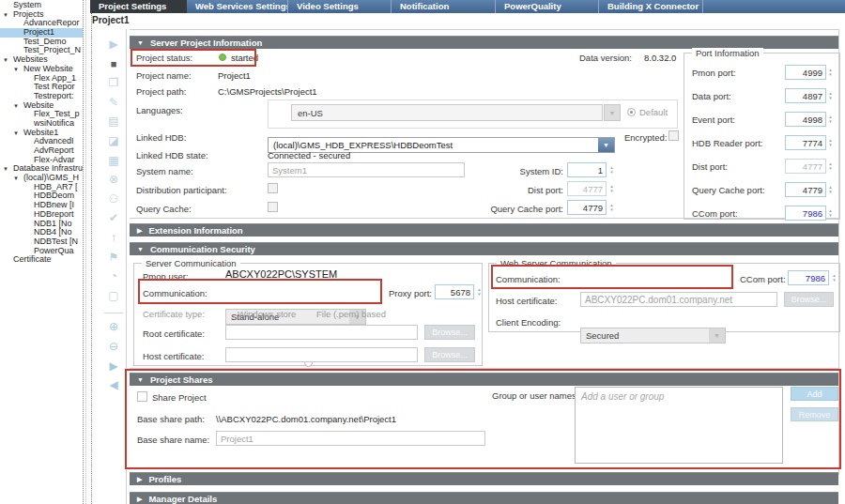 Image resolution: width=845 pixels, height=504 pixels. What do you see at coordinates (340, 7) in the screenshot?
I see `settings-tab: Video Settings` at bounding box center [340, 7].